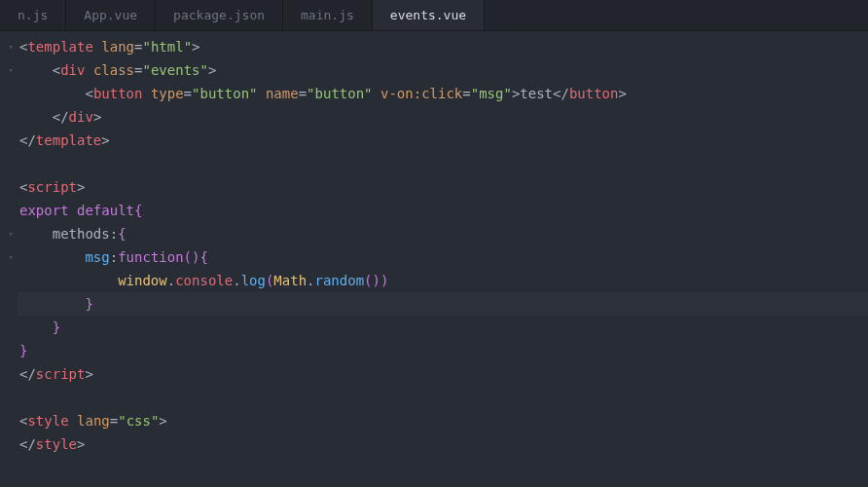  I want to click on tab-mainjs: main.js, so click(328, 16).